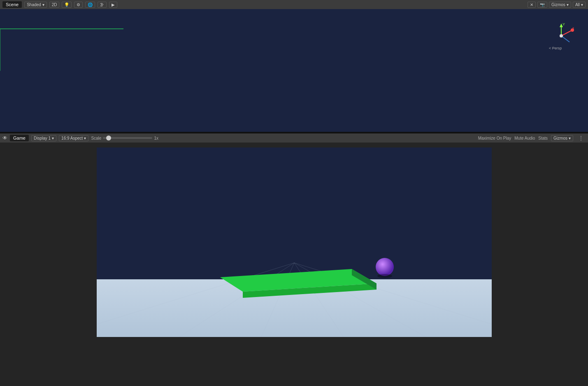 This screenshot has height=386, width=588. I want to click on svg-text: Y, so click(564, 24).